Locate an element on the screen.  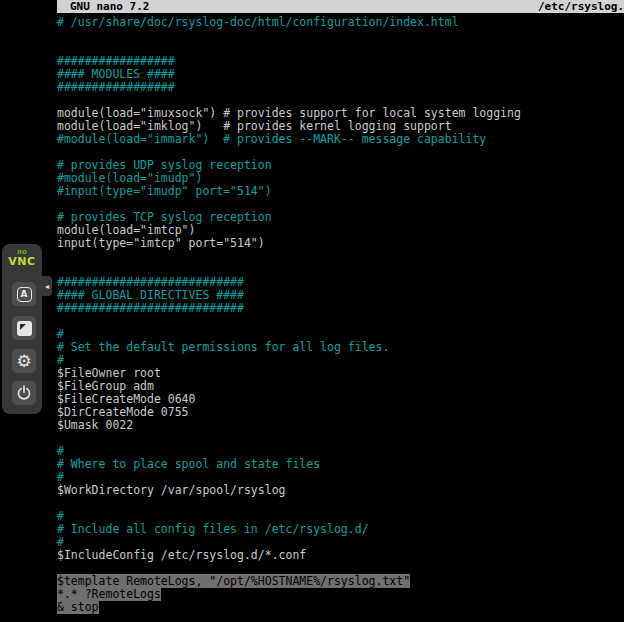
novnc-logo: no VNC is located at coordinates (22, 257).